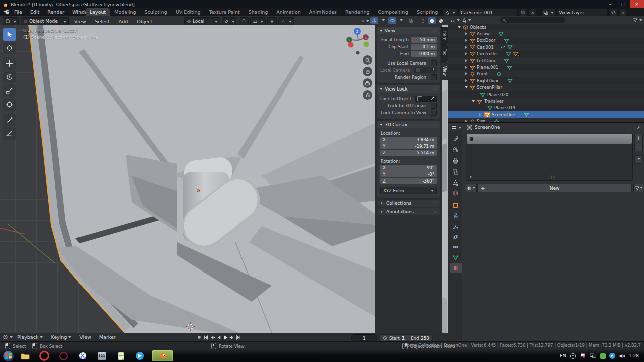 The height and width of the screenshot is (362, 644). Describe the element at coordinates (546, 47) in the screenshot. I see `outliner-row-car001: Car.001` at that location.